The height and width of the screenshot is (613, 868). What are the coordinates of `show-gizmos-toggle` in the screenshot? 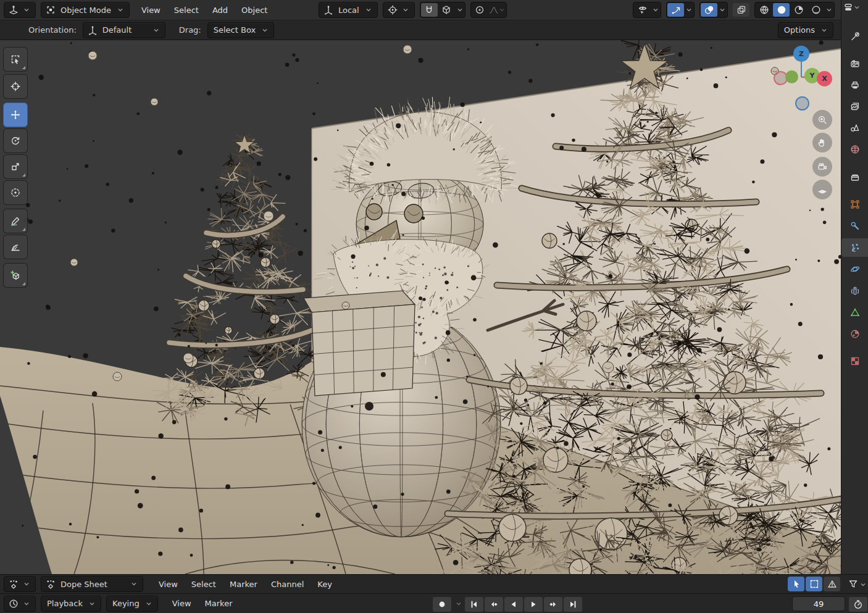 It's located at (675, 10).